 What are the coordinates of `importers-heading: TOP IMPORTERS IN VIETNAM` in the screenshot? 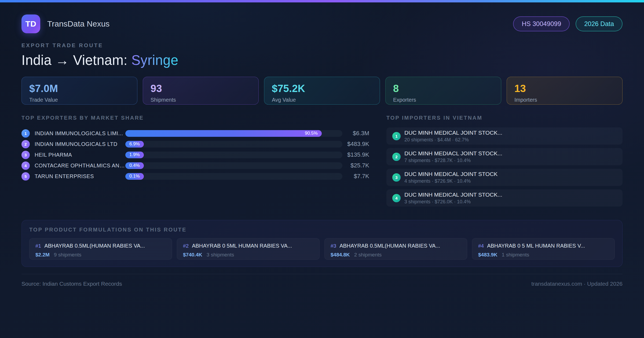 It's located at (504, 118).